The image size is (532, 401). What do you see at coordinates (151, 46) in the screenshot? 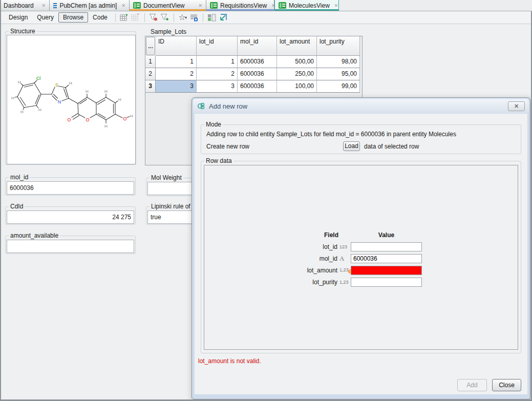
I see `table-corner-button: ...` at bounding box center [151, 46].